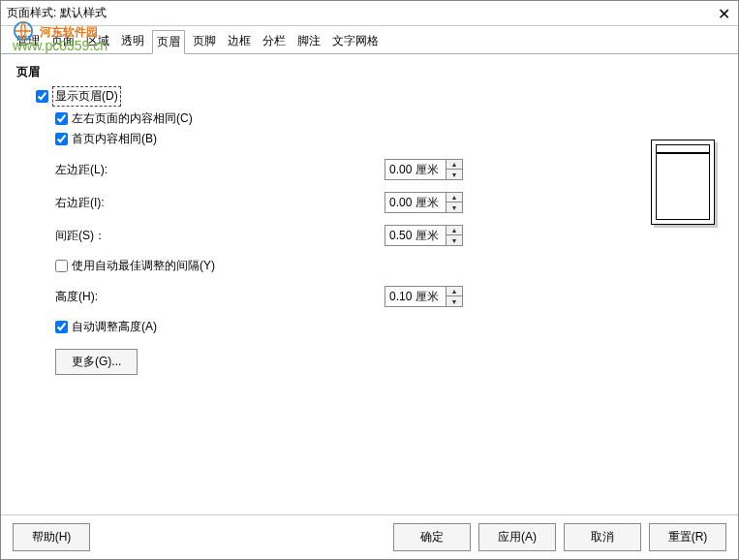 The height and width of the screenshot is (560, 739). I want to click on height-label: 高度(H):, so click(220, 296).